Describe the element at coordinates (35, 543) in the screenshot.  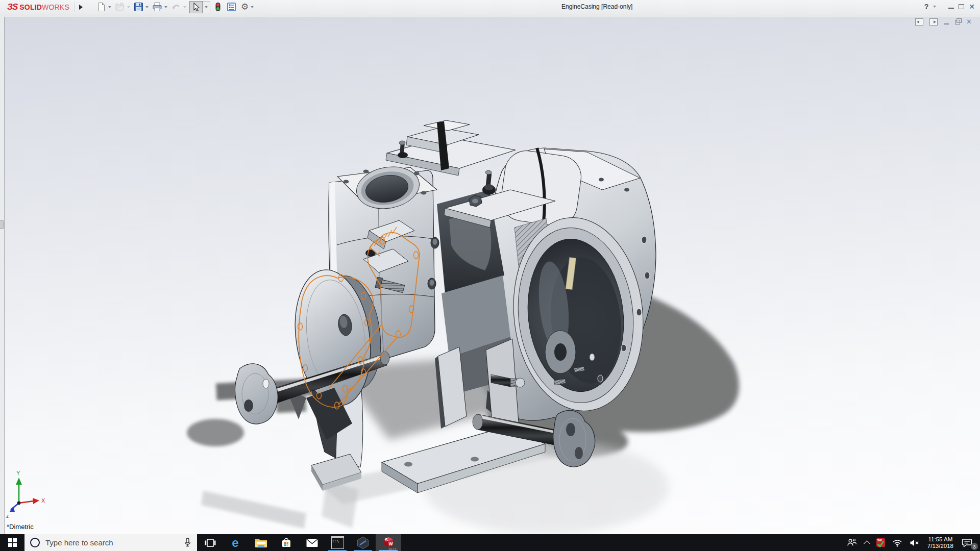
I see `cortana-icon` at that location.